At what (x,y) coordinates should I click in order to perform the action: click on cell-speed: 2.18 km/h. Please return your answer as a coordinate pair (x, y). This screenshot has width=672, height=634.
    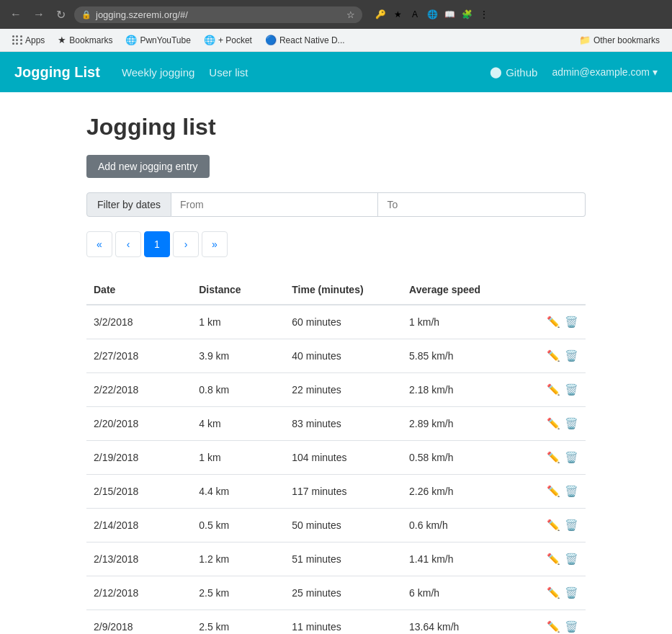
    Looking at the image, I should click on (466, 390).